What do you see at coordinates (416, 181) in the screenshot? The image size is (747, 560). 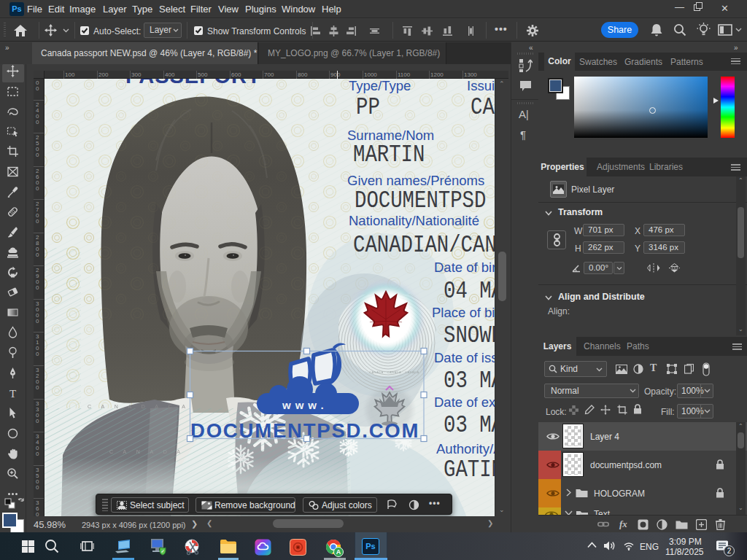 I see `svg-text: Given names/Prénoms` at bounding box center [416, 181].